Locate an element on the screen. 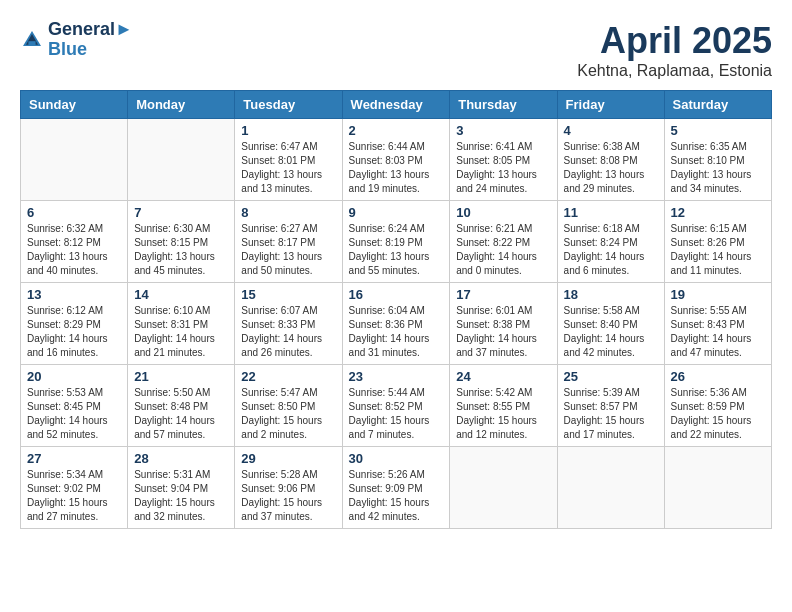  table-row: 12Sunrise: 6:15 AM Sunset: 8:26 PM Dayli… is located at coordinates (718, 242).